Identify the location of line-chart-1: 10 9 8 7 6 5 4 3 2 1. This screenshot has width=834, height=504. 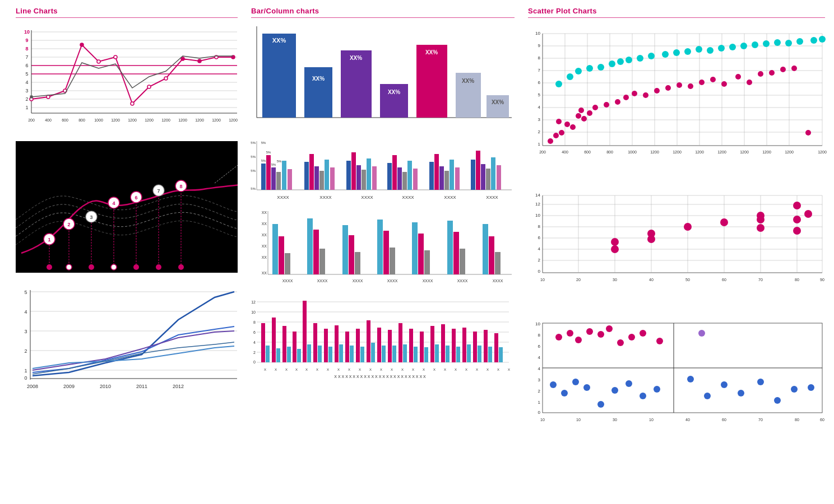
(127, 80).